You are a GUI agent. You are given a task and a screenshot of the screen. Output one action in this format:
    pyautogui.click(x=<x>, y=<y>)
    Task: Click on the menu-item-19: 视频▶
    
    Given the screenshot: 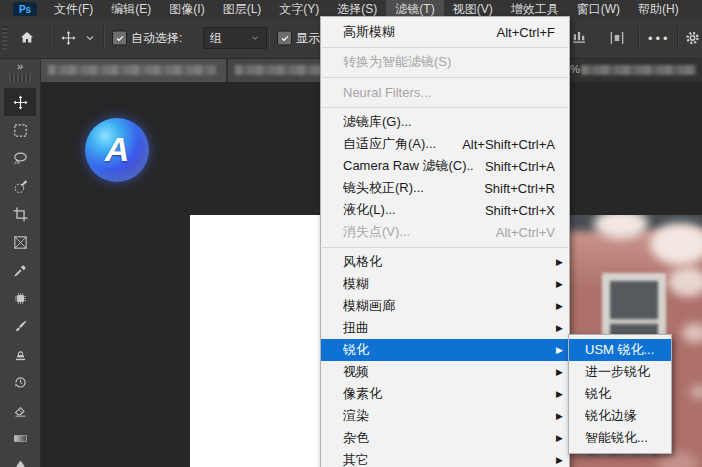 What is the action you would take?
    pyautogui.click(x=445, y=372)
    